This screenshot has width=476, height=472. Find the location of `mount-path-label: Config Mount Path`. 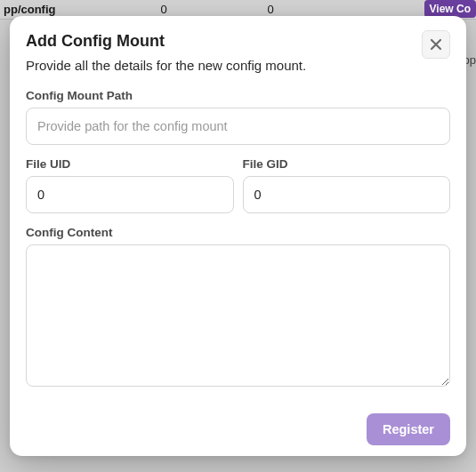

mount-path-label: Config Mount Path is located at coordinates (238, 96).